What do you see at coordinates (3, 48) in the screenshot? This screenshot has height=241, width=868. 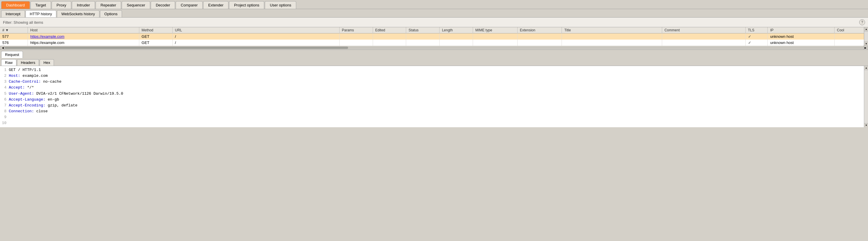 I see `hscroll-left-arrow: ◀` at bounding box center [3, 48].